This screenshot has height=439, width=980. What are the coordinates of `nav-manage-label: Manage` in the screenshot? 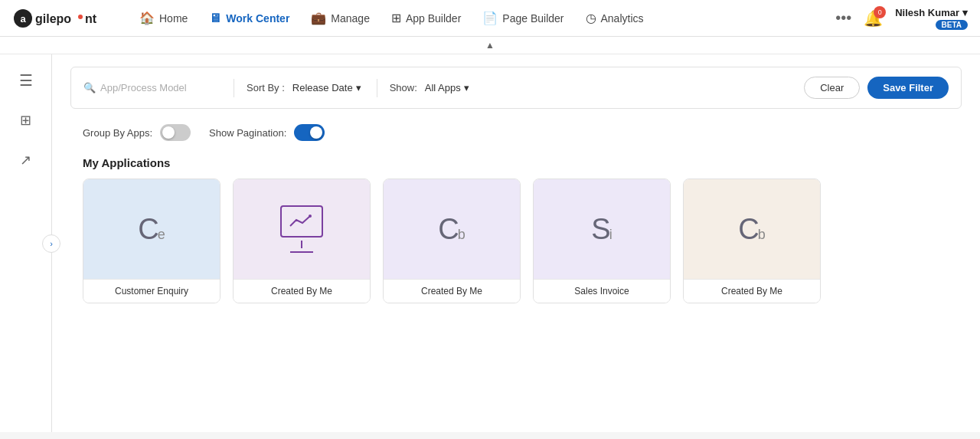 It's located at (351, 18).